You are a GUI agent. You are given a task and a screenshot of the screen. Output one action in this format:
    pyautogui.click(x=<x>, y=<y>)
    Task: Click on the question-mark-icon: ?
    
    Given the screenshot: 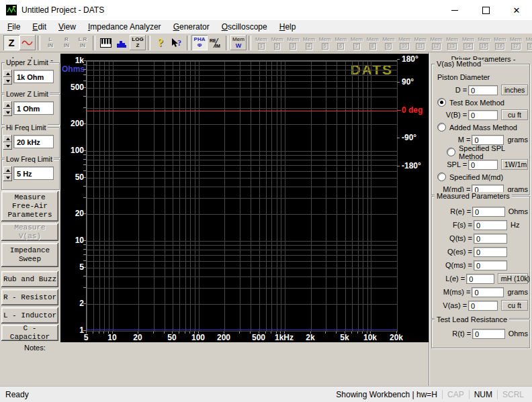 What is the action you would take?
    pyautogui.click(x=161, y=43)
    